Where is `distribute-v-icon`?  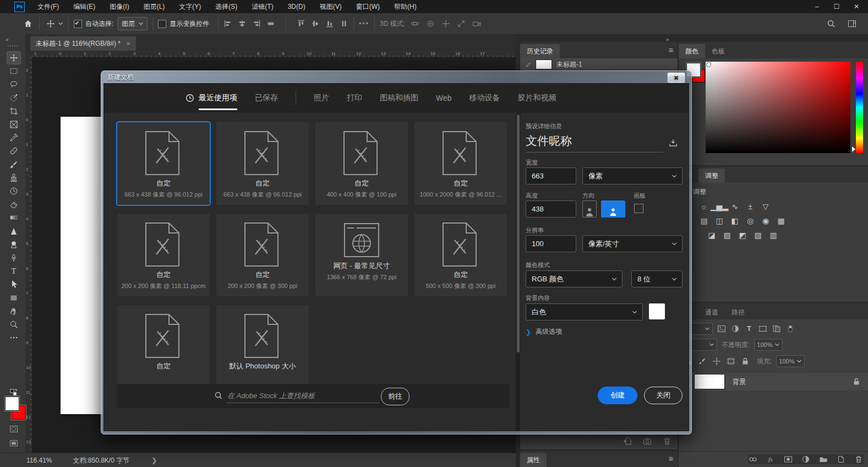
distribute-v-icon is located at coordinates (344, 24).